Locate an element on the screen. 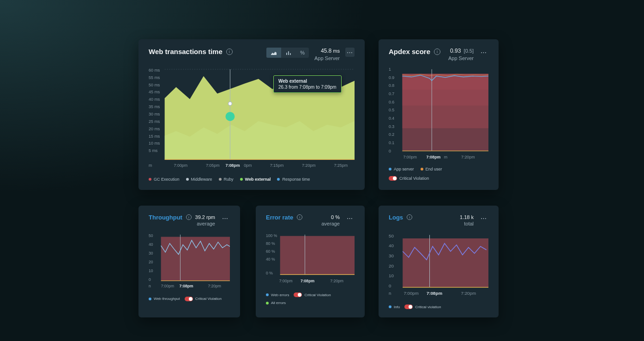  svg-text: 60 % is located at coordinates (271, 252).